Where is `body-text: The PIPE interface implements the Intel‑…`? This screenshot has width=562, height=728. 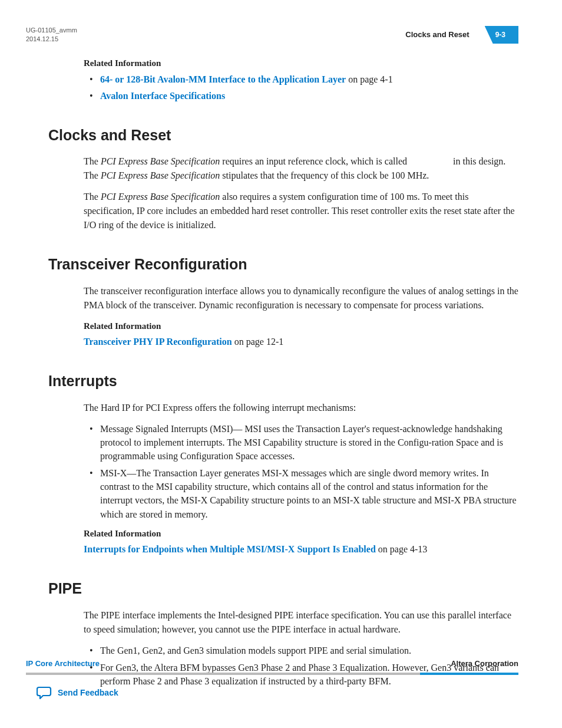
body-text: The PIPE interface implements the Intel‑… is located at coordinates (301, 622).